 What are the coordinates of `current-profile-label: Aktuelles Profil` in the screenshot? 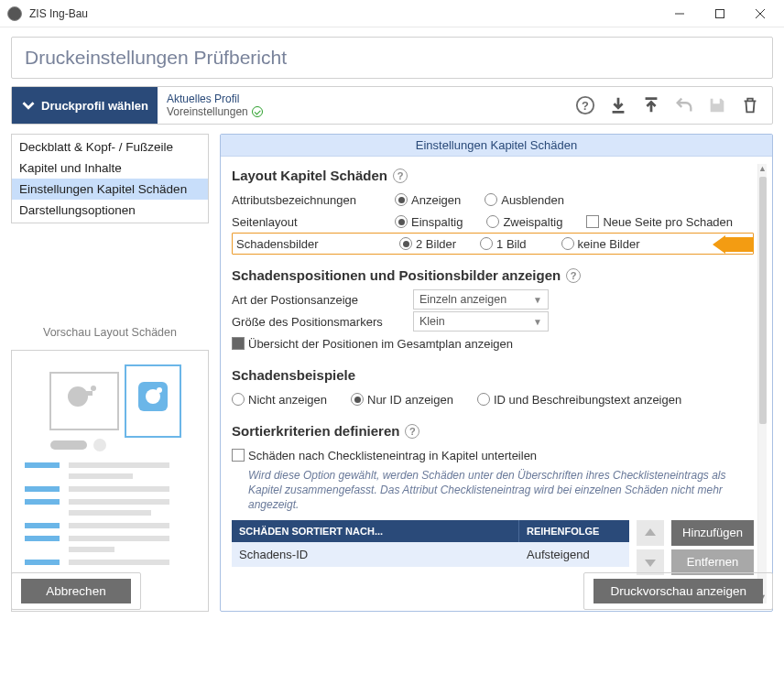 It's located at (365, 99).